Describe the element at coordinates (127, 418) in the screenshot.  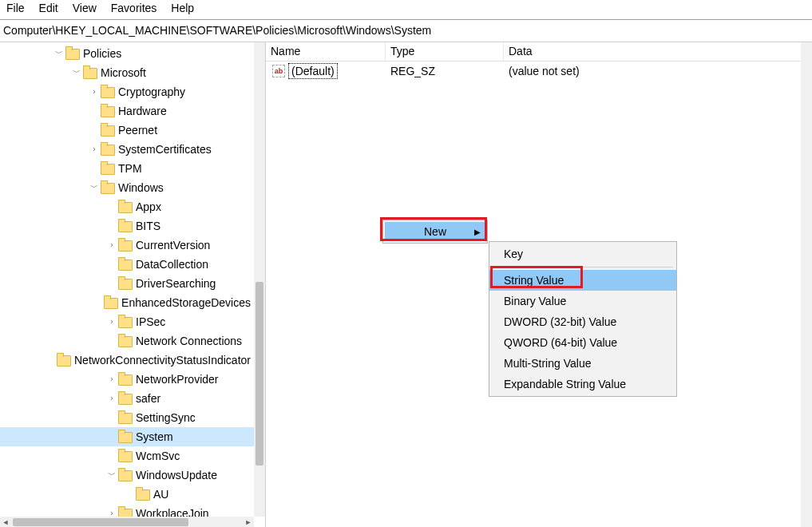
I see `tree-item: SettingSync` at that location.